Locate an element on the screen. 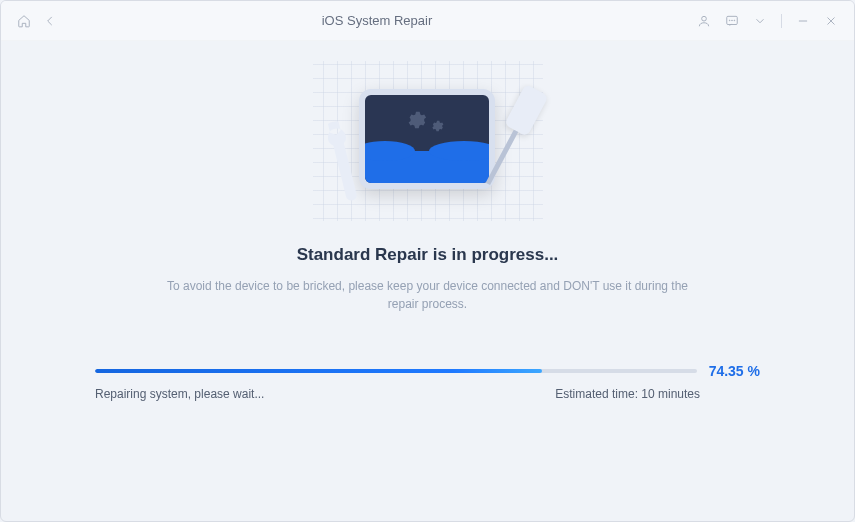 This screenshot has width=855, height=522. progress-bar is located at coordinates (396, 371).